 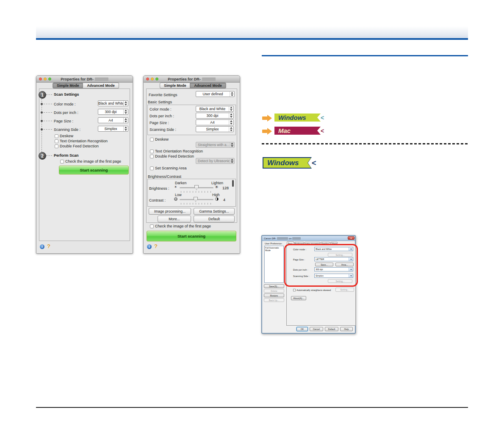 What do you see at coordinates (294, 290) in the screenshot?
I see `straighten-checkbox` at bounding box center [294, 290].